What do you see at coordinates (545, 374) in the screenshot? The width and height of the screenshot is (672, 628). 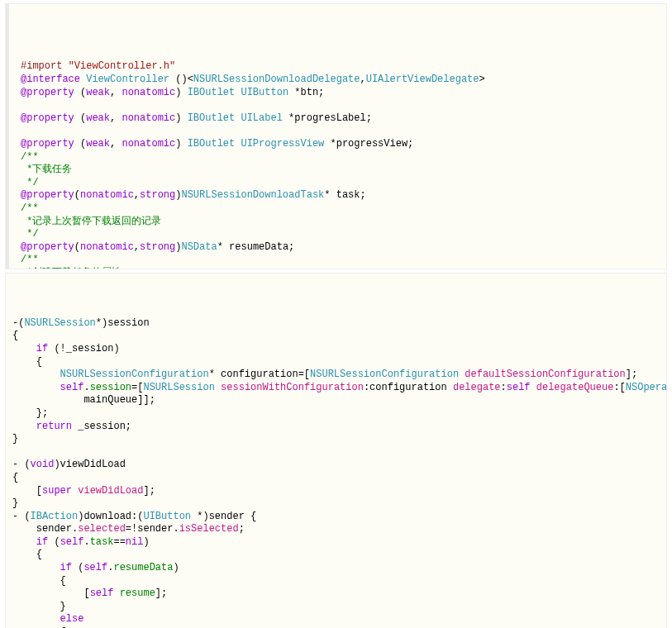 I see `t: defaultSessionConfiguration` at bounding box center [545, 374].